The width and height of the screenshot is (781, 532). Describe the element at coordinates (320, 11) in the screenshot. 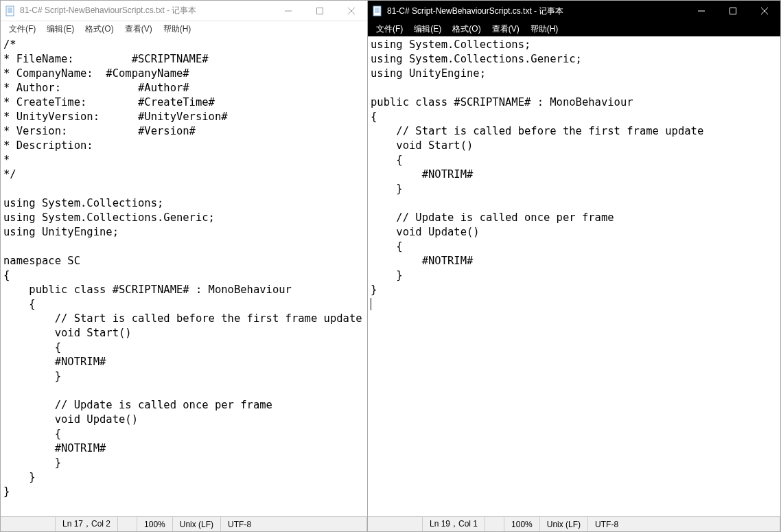

I see `window-controls-left` at that location.